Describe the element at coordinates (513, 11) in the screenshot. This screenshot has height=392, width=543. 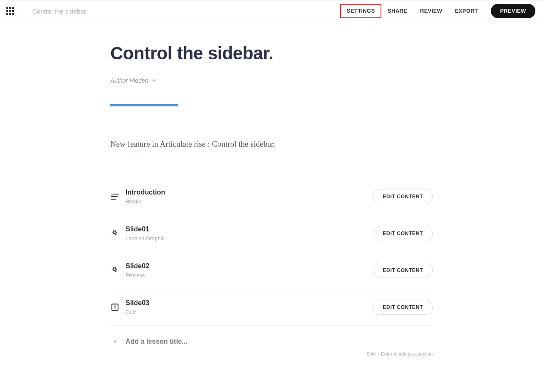
I see `preview-button: PREVIEW` at that location.